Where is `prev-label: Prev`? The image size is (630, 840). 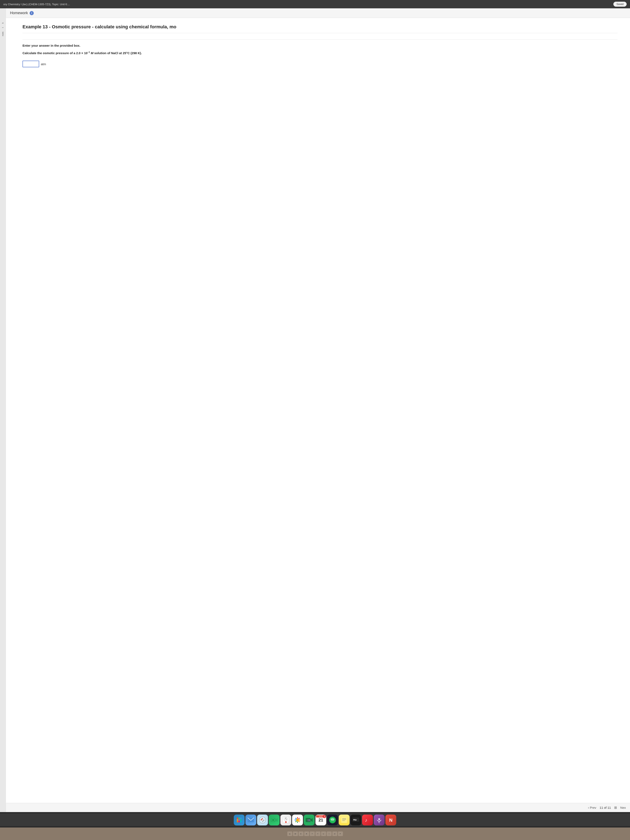
prev-label: Prev is located at coordinates (593, 807).